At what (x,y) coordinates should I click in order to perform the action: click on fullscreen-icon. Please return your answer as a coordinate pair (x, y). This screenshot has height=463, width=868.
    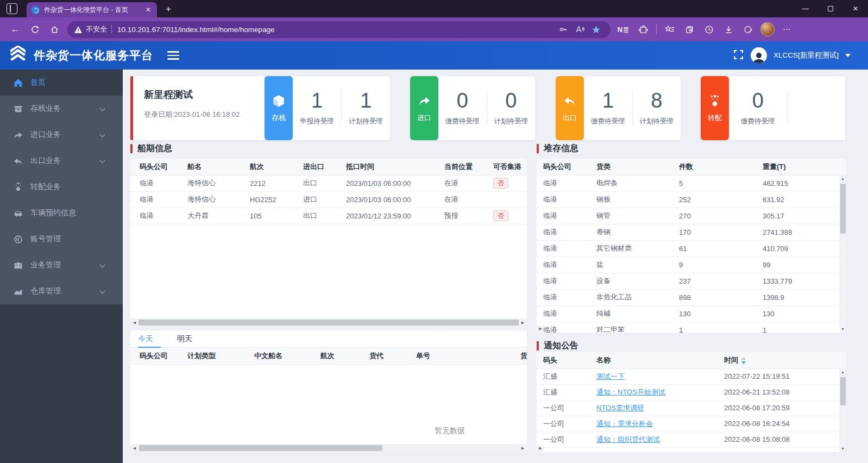
    Looking at the image, I should click on (739, 55).